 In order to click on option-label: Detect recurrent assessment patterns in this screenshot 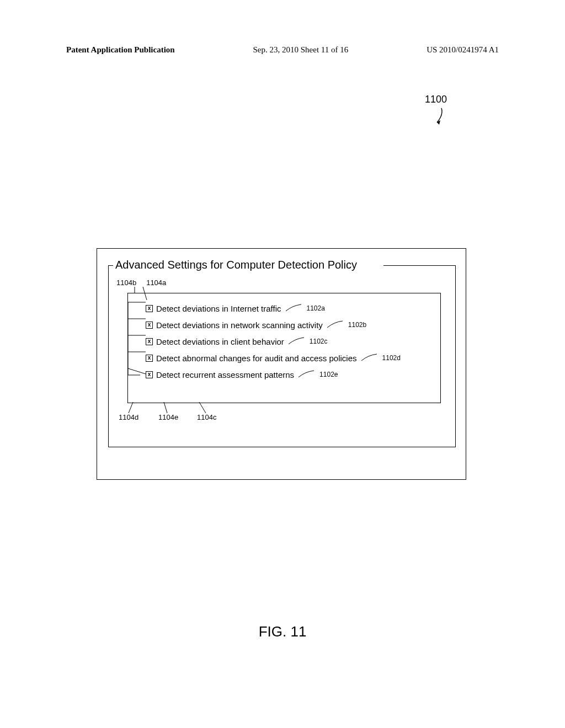, I will do `click(225, 375)`.